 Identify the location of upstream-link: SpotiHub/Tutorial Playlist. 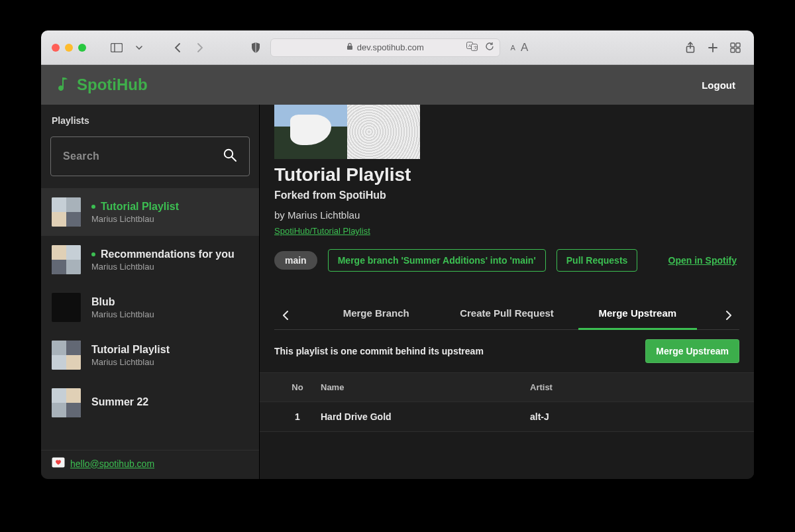
(322, 231).